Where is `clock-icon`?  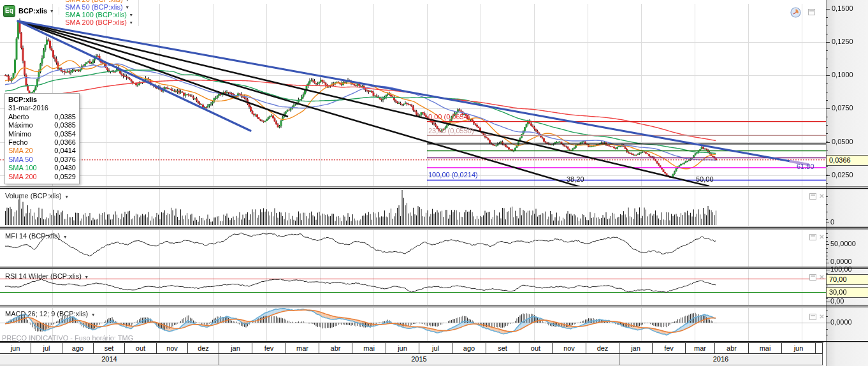
clock-icon is located at coordinates (795, 13).